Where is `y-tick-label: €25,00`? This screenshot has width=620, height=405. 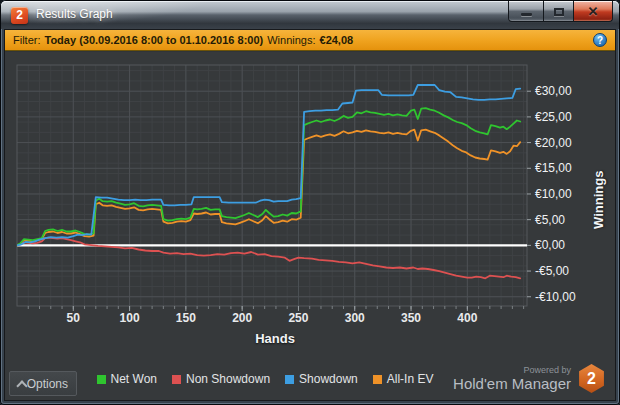
y-tick-label: €25,00 is located at coordinates (554, 117).